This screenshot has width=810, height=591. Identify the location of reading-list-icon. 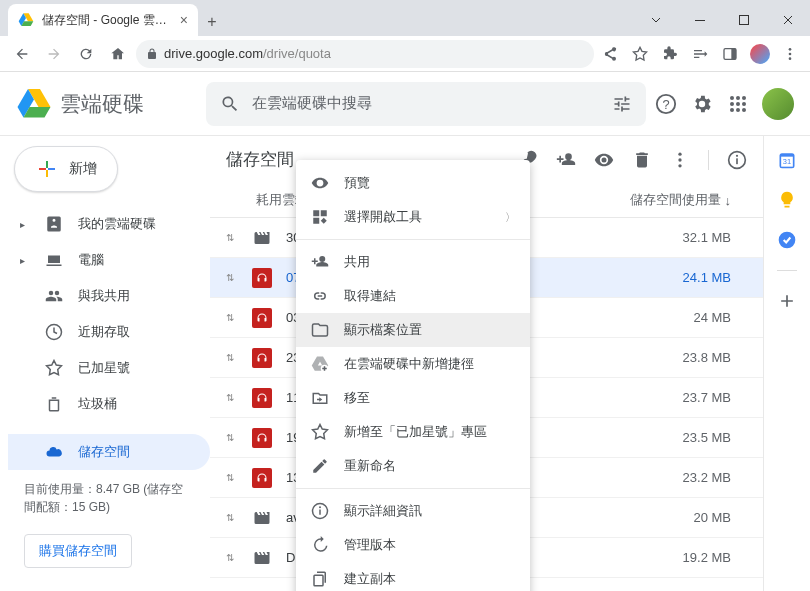
(700, 54).